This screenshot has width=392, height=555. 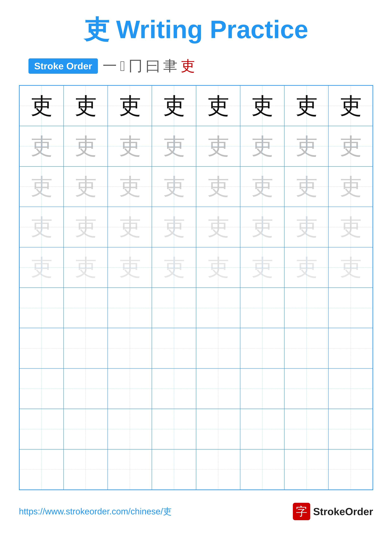 What do you see at coordinates (302, 511) in the screenshot?
I see `logo-icon: 字` at bounding box center [302, 511].